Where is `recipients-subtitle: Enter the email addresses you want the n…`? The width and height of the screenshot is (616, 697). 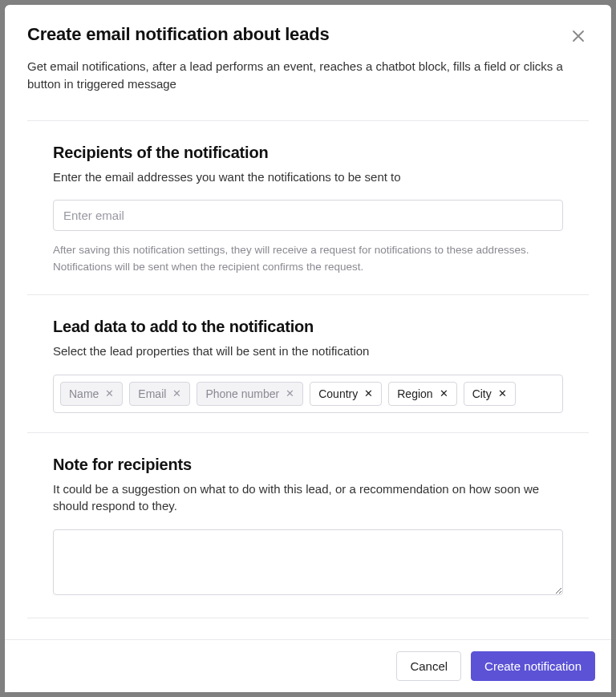 recipients-subtitle: Enter the email addresses you want the n… is located at coordinates (308, 177).